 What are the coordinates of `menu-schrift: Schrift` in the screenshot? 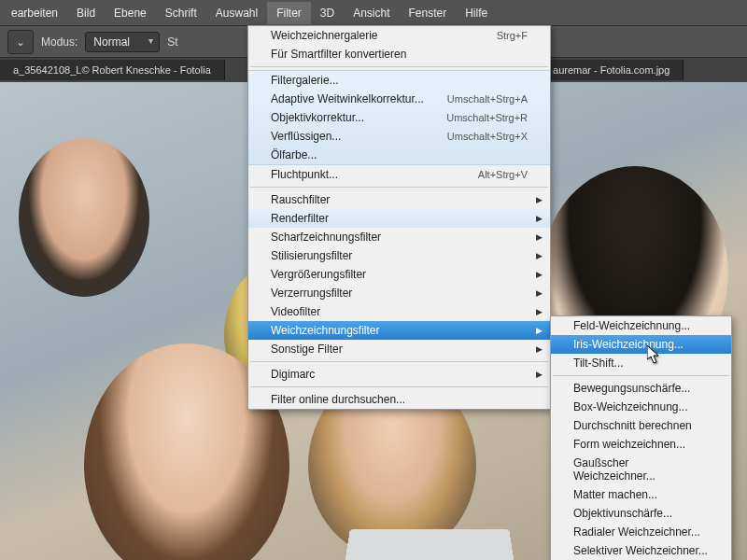 It's located at (181, 13).